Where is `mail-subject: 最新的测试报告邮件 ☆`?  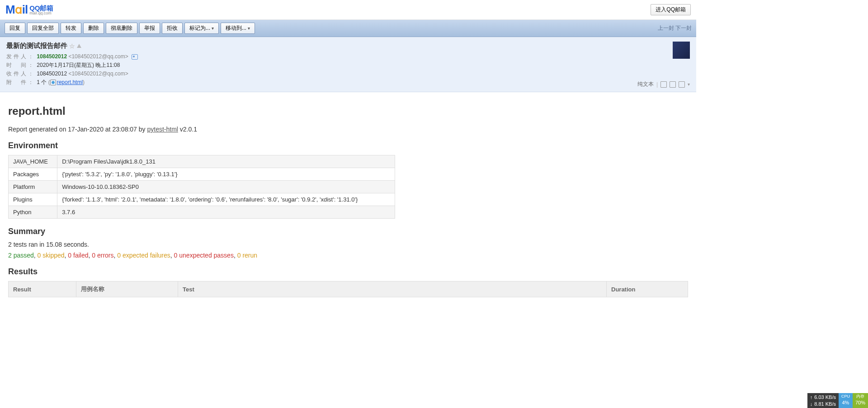
mail-subject: 最新的测试报告邮件 ☆ is located at coordinates (348, 46).